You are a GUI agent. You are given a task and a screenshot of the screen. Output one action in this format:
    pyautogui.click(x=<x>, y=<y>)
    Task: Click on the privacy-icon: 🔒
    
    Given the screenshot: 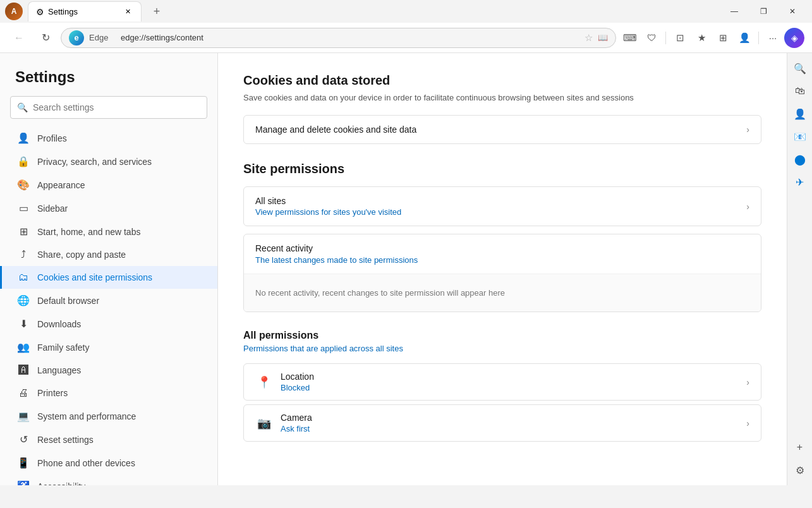 What is the action you would take?
    pyautogui.click(x=23, y=162)
    